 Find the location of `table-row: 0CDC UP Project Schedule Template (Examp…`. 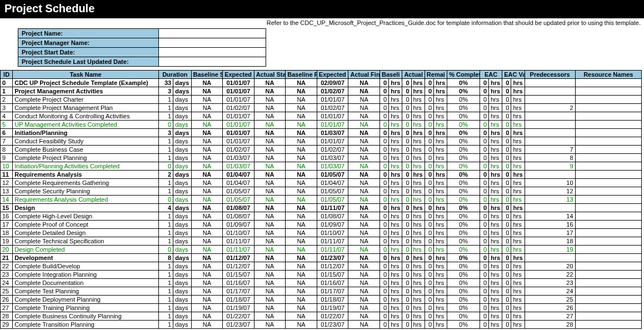

table-row: 0CDC UP Project Schedule Template (Examp… is located at coordinates (321, 83).